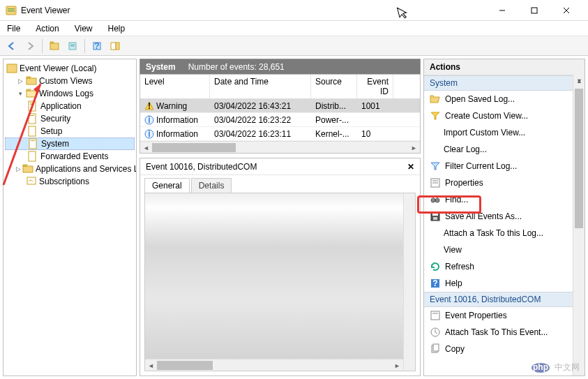 The image size is (588, 379). I want to click on col-source: Source, so click(334, 87).